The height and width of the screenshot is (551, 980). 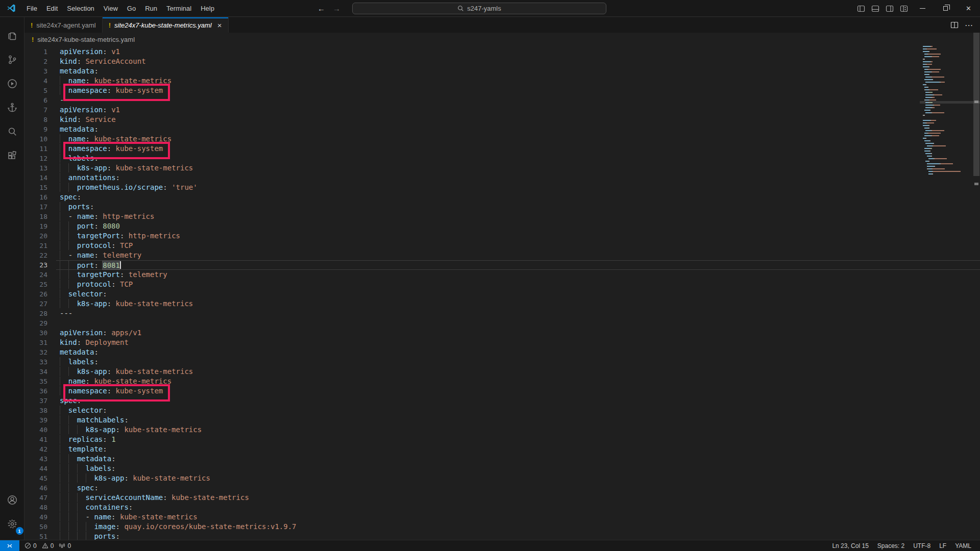 What do you see at coordinates (502, 479) in the screenshot?
I see `code-line-45: 45k8s-app: kube-state-metrics` at bounding box center [502, 479].